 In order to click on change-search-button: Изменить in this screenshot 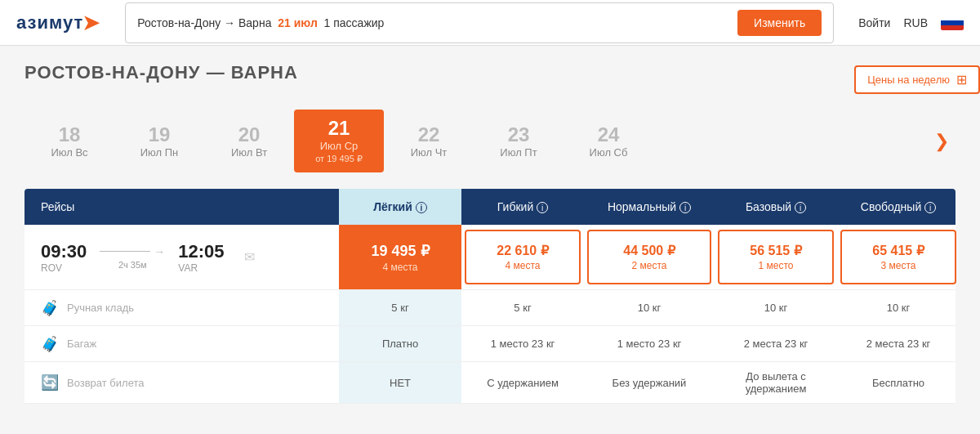, I will do `click(779, 23)`.